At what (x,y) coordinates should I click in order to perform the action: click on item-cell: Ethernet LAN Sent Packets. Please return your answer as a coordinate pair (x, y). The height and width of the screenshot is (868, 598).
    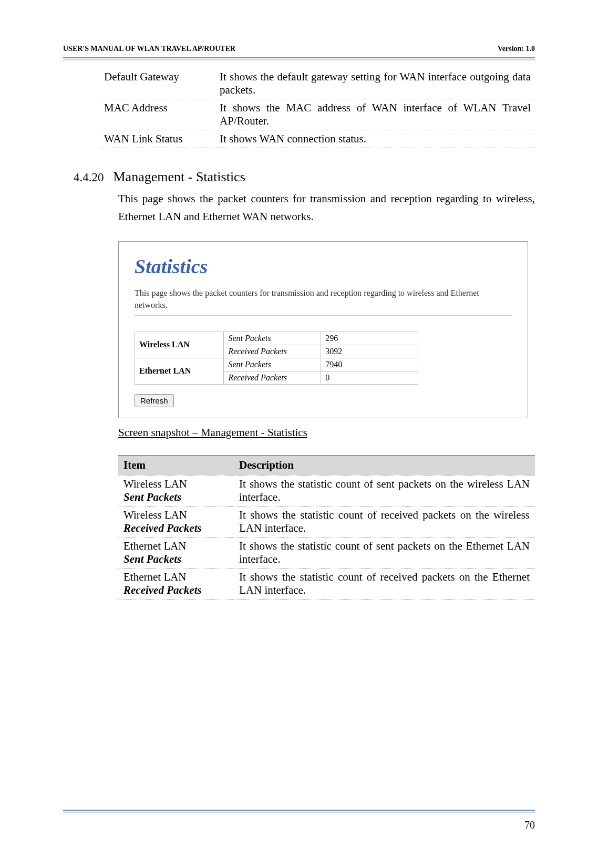
    Looking at the image, I should click on (176, 553).